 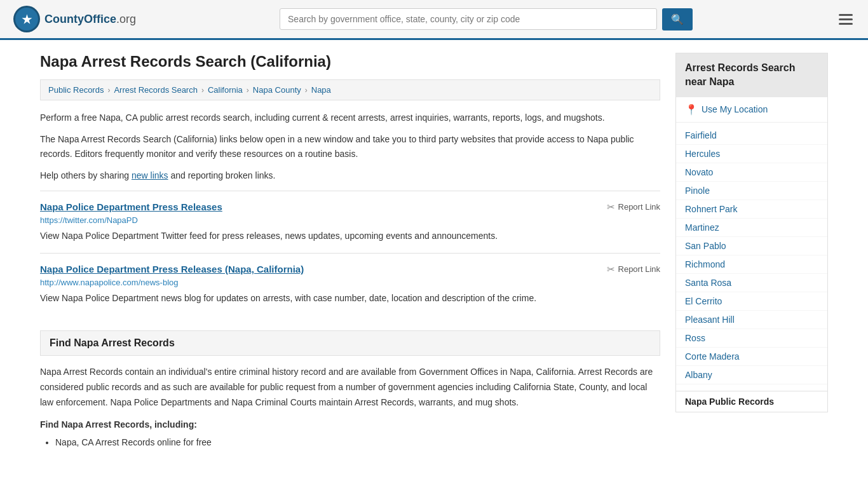 I want to click on logo-area: ★ CountyOffice.org, so click(x=74, y=19).